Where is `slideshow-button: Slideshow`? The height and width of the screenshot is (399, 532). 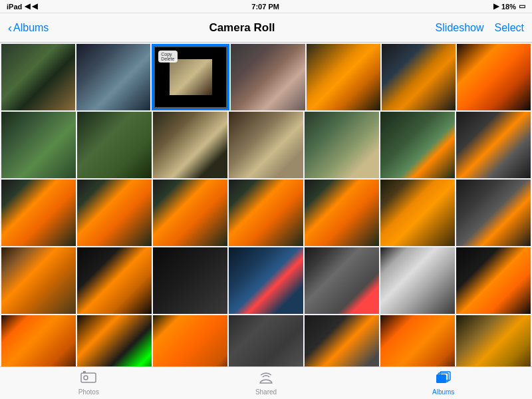
slideshow-button: Slideshow is located at coordinates (460, 28).